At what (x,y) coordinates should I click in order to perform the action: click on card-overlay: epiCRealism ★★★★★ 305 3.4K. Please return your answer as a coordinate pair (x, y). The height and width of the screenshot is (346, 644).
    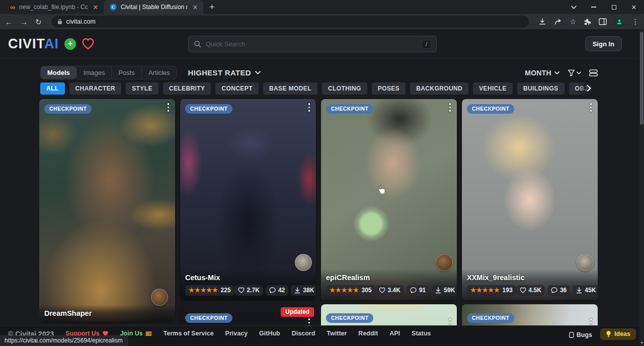
    Looking at the image, I should click on (389, 285).